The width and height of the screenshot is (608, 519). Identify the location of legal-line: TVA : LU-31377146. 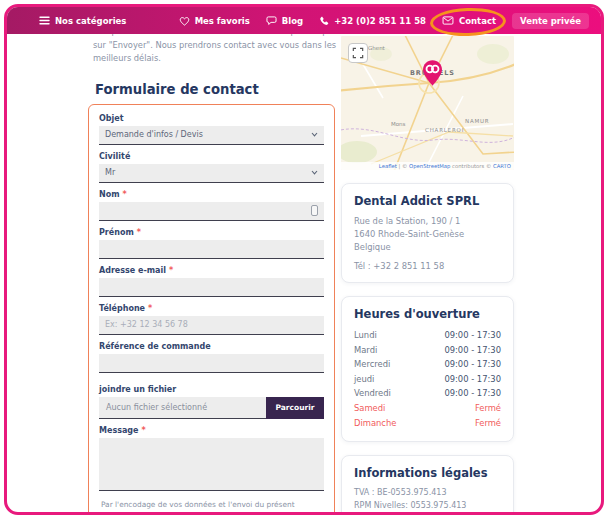
(428, 514).